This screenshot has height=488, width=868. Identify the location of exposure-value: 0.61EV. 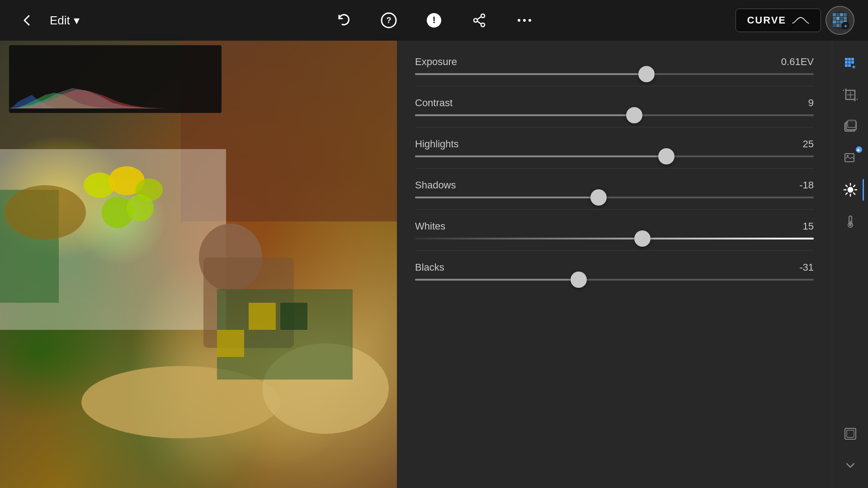
(797, 62).